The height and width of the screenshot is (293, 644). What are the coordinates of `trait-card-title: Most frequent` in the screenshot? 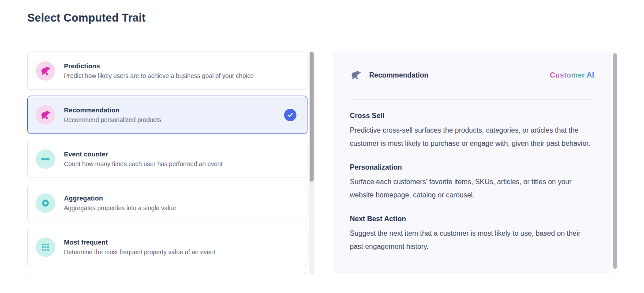 It's located at (180, 242).